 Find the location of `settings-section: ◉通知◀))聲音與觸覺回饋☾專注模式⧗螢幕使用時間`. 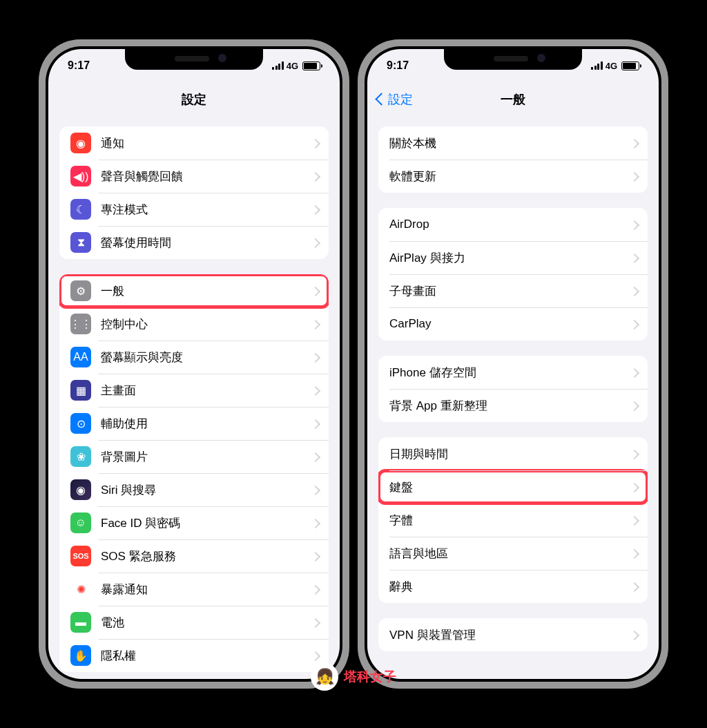

settings-section: ◉通知◀))聲音與觸覺回饋☾專注模式⧗螢幕使用時間 is located at coordinates (194, 193).